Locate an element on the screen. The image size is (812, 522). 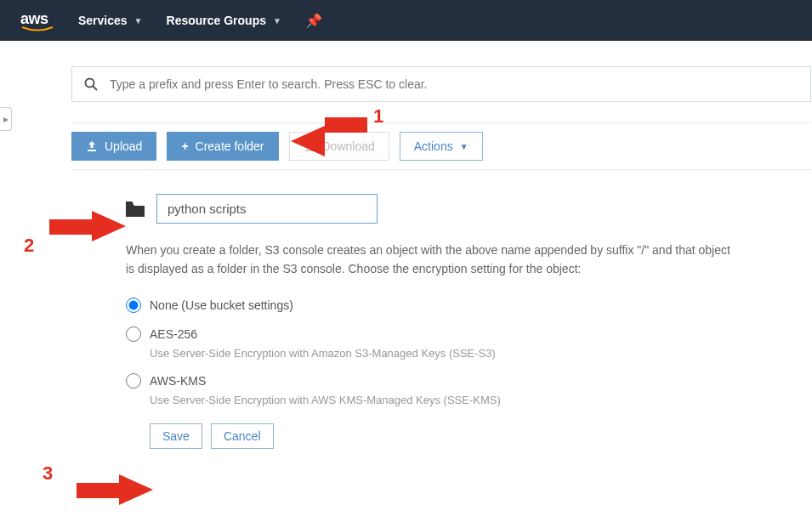
encryption-aes-sub: Use Server-Side Encryption with Amazon S… is located at coordinates (444, 354).